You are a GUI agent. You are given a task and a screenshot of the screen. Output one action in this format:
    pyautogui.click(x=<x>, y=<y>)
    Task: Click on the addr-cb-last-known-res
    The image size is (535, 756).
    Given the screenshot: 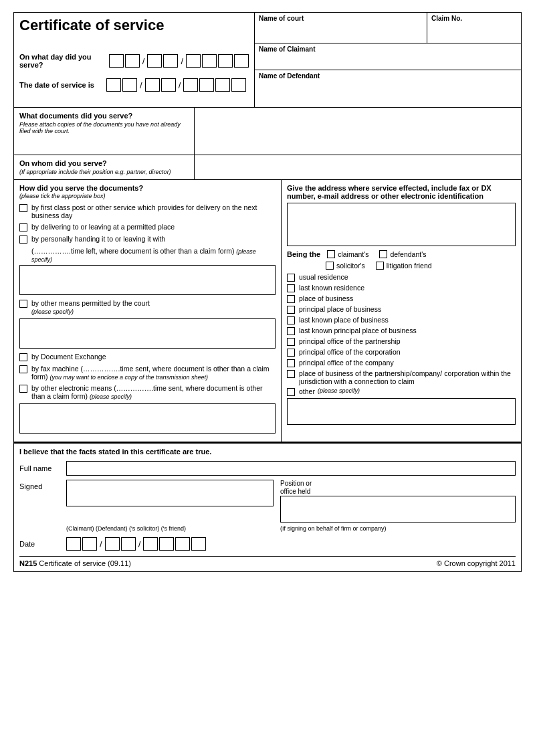 What is the action you would take?
    pyautogui.click(x=291, y=288)
    